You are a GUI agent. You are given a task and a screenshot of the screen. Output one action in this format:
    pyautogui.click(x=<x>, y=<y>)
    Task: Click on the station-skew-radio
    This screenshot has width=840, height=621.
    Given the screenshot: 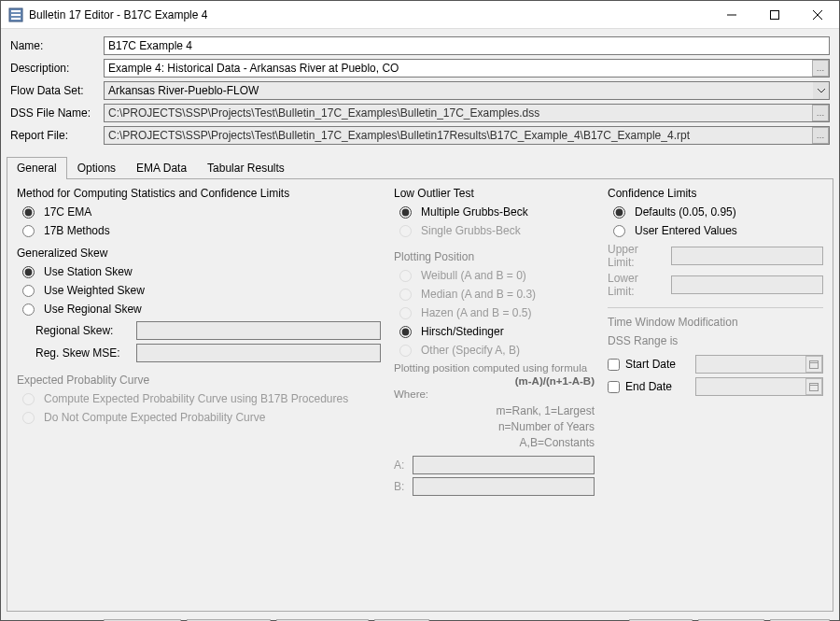 What is the action you would take?
    pyautogui.click(x=28, y=273)
    